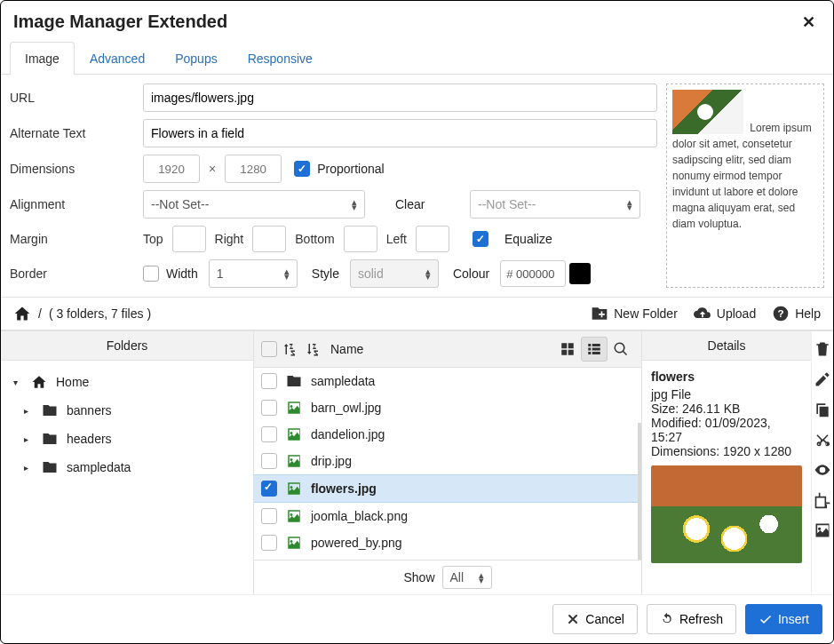 This screenshot has width=834, height=644. What do you see at coordinates (822, 470) in the screenshot?
I see `eye-icon` at bounding box center [822, 470].